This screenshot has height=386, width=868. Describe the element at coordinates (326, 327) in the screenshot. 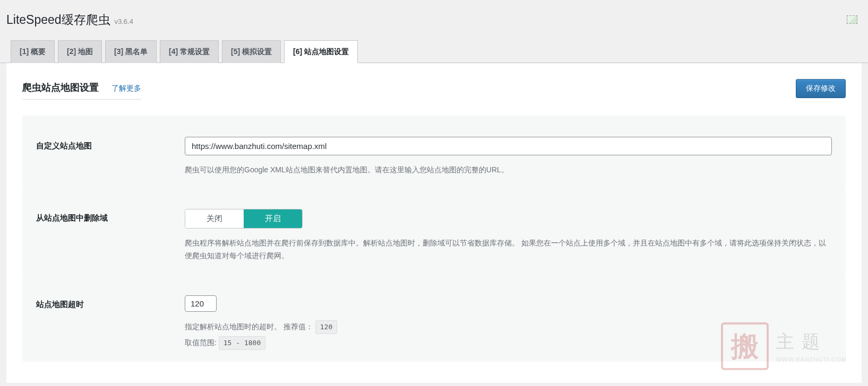

I see `recommended-value: 120` at that location.